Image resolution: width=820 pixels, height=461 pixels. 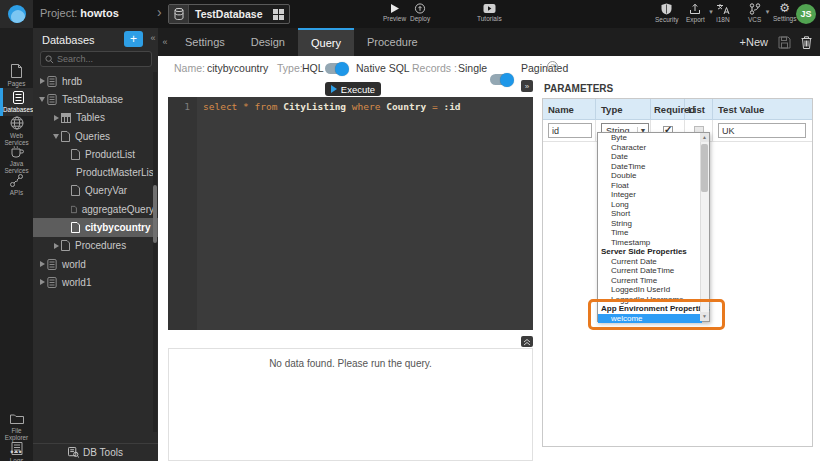 What do you see at coordinates (94, 246) in the screenshot?
I see `tree-item-procedures: Procedures` at bounding box center [94, 246].